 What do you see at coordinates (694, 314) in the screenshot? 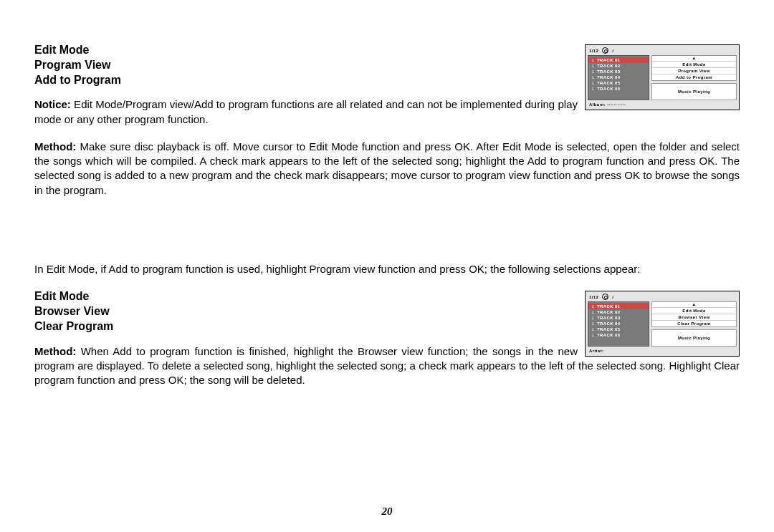
I see `menu-options: ▲ Edit Mode Browser View Clear Program` at bounding box center [694, 314].